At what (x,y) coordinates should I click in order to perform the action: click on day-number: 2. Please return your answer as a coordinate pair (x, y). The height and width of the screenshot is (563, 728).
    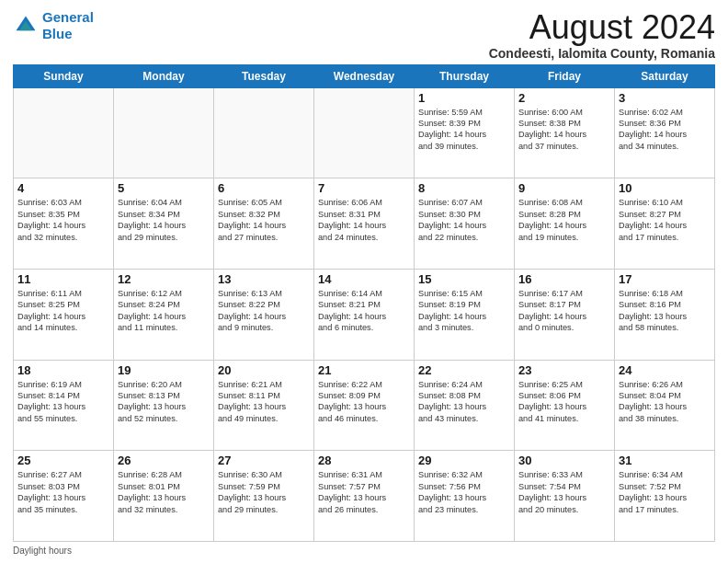
    Looking at the image, I should click on (564, 98).